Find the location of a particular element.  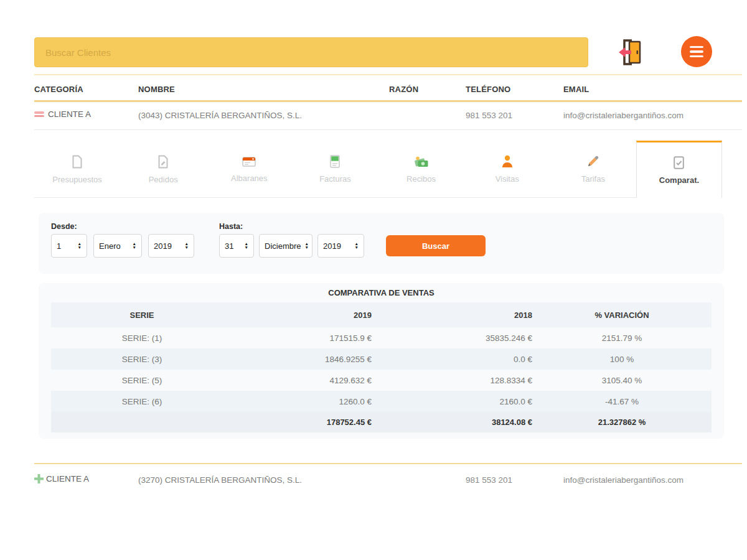

tab-label: Albaranes is located at coordinates (249, 178).